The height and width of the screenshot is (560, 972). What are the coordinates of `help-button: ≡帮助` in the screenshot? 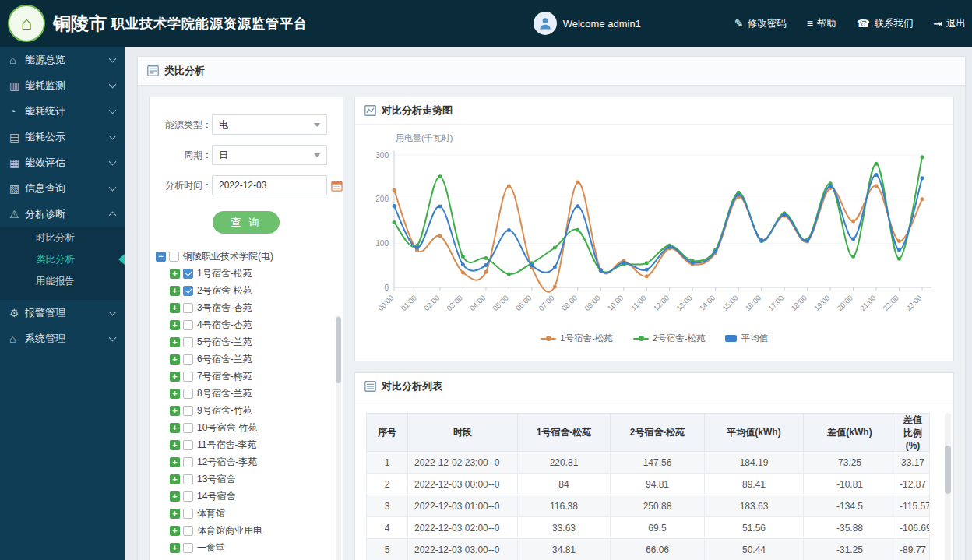 It's located at (822, 23).